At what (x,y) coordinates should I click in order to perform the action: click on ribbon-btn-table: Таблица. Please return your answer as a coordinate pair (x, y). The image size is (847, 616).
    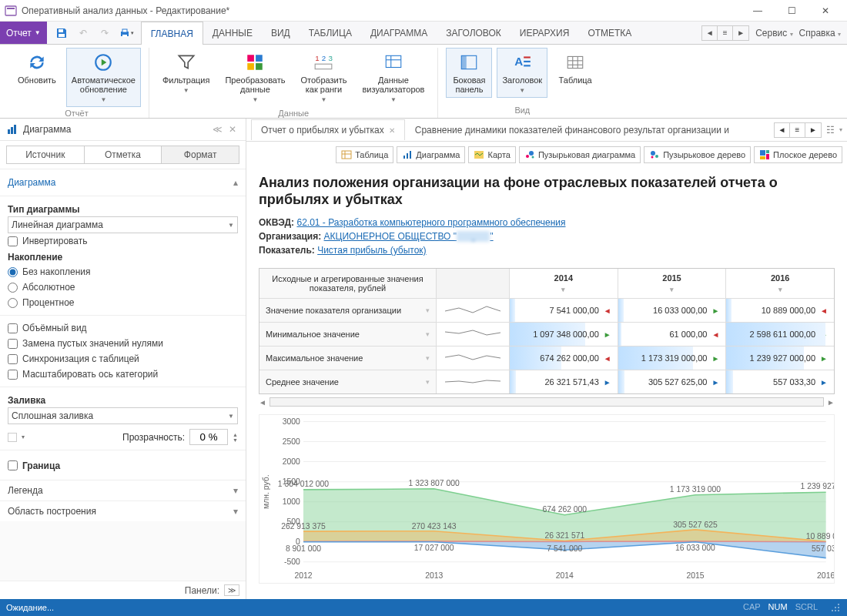
    Looking at the image, I should click on (575, 68).